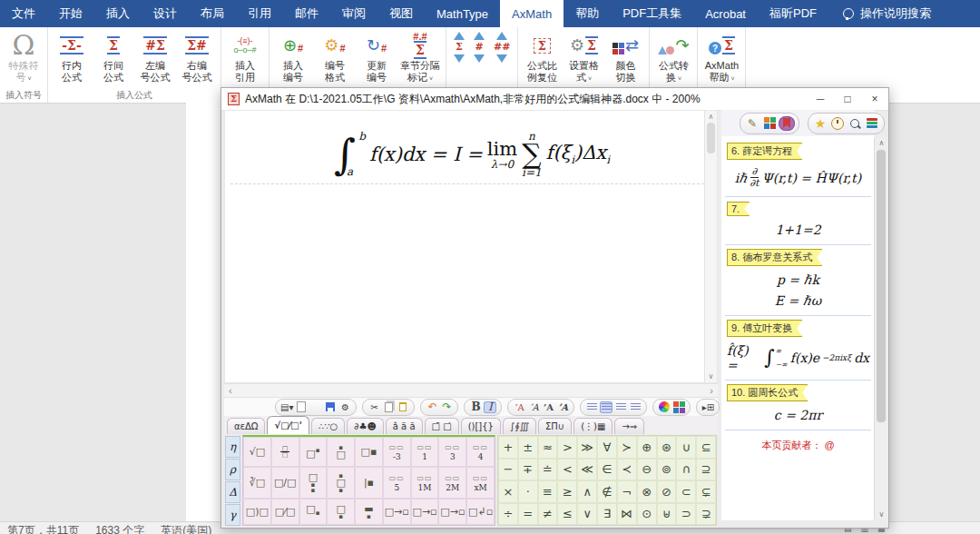  What do you see at coordinates (285, 483) in the screenshot?
I see `template-cell: □/□` at bounding box center [285, 483].